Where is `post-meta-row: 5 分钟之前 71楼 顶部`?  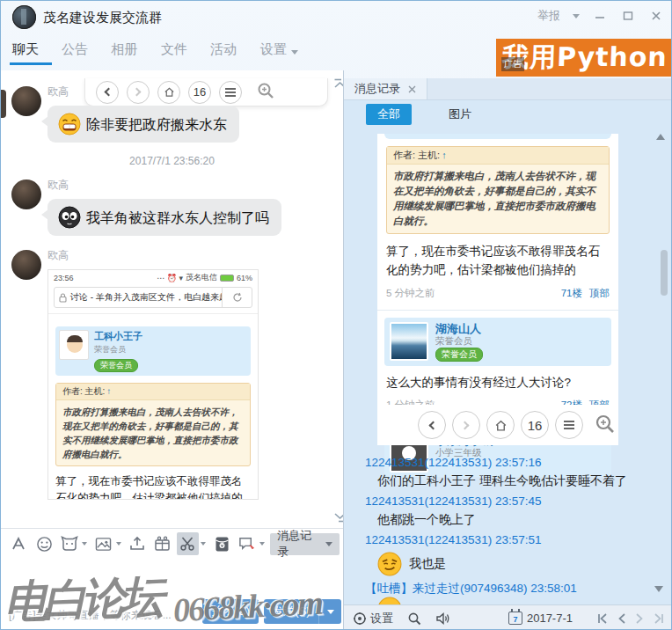
post-meta-row: 5 分钟之前 71楼 顶部 is located at coordinates (498, 294).